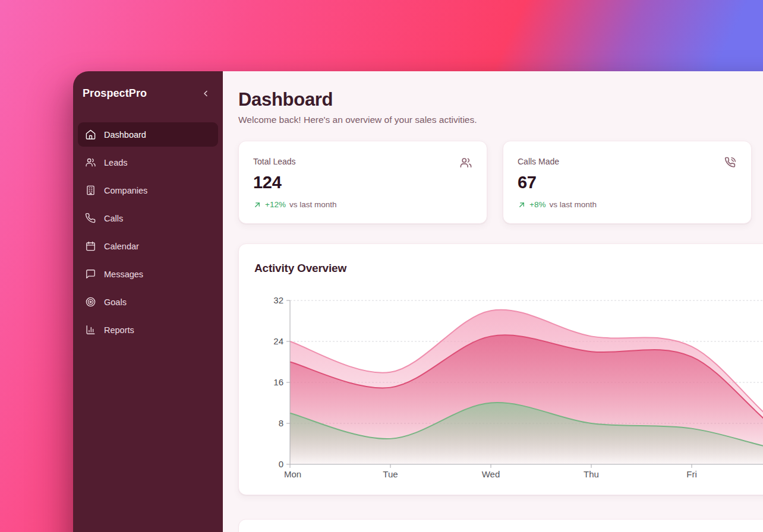 The image size is (763, 532). Describe the element at coordinates (500, 525) in the screenshot. I see `partial-bottom-card` at that location.